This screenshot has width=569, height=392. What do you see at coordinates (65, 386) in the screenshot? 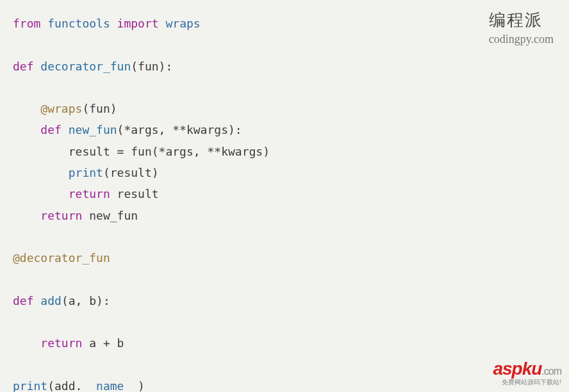
I see `call-open: (add.` at bounding box center [65, 386].